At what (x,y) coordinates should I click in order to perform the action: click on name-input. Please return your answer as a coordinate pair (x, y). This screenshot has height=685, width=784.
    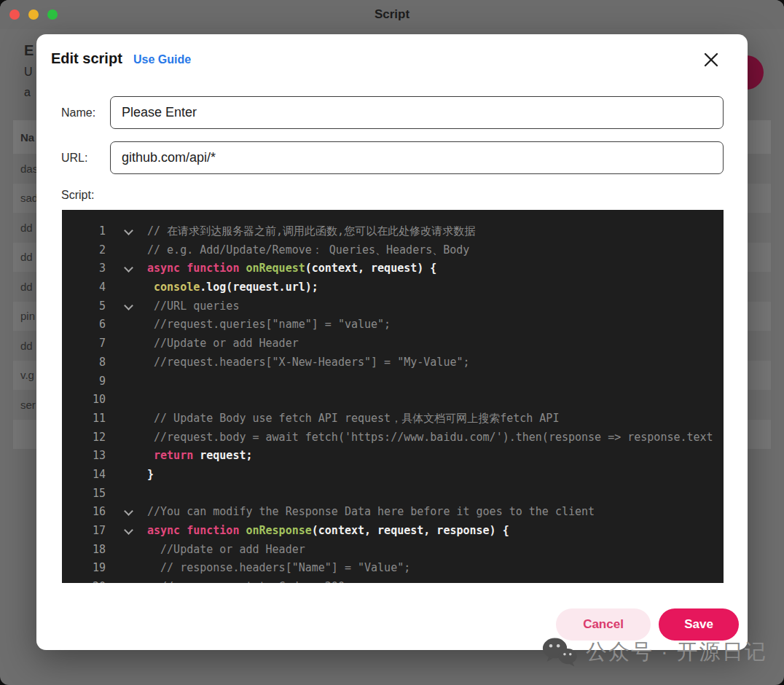
    Looking at the image, I should click on (417, 112).